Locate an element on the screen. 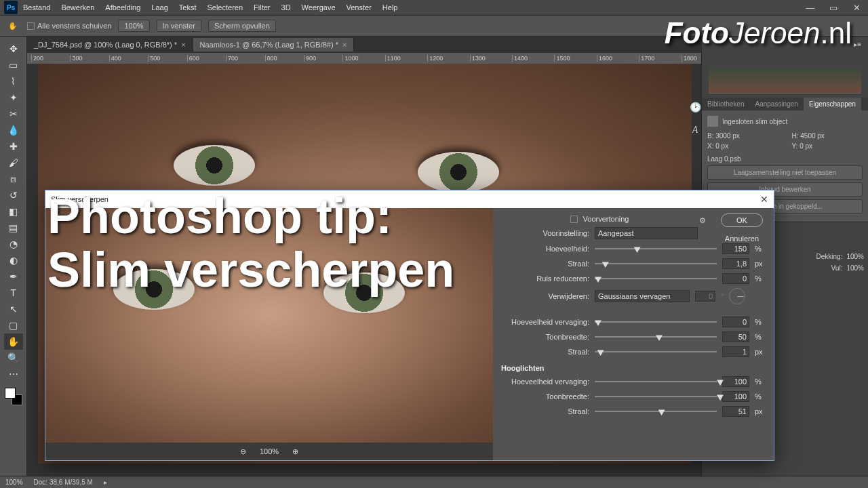 The width and height of the screenshot is (868, 488). angle-control is located at coordinates (737, 296).